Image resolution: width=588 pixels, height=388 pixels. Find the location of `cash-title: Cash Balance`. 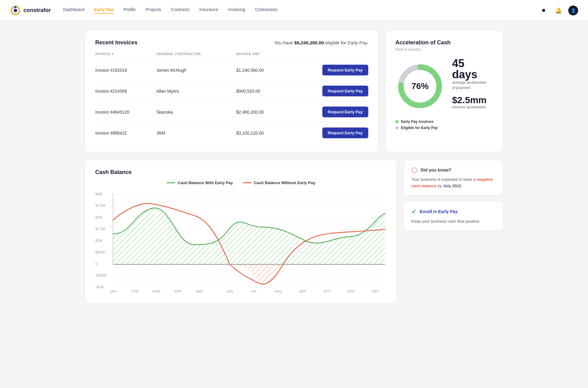

cash-title: Cash Balance is located at coordinates (241, 172).